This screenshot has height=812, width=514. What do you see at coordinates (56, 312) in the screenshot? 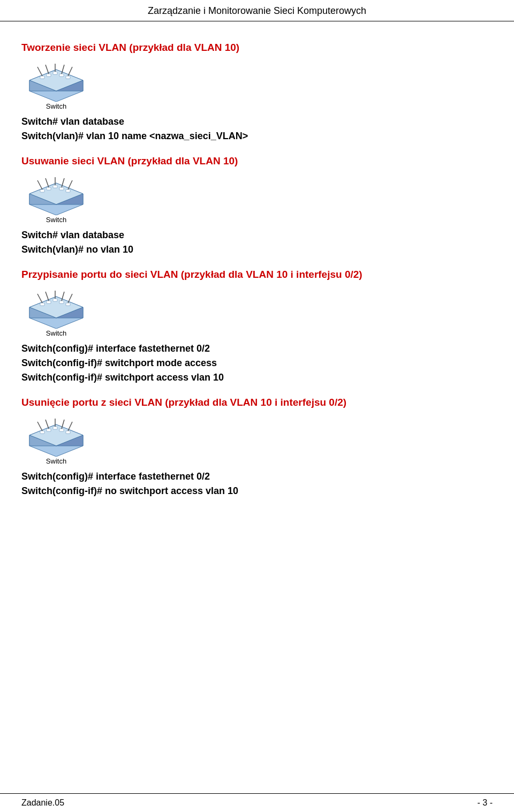
I see `switch-image-assign-port: Switch` at bounding box center [56, 312].